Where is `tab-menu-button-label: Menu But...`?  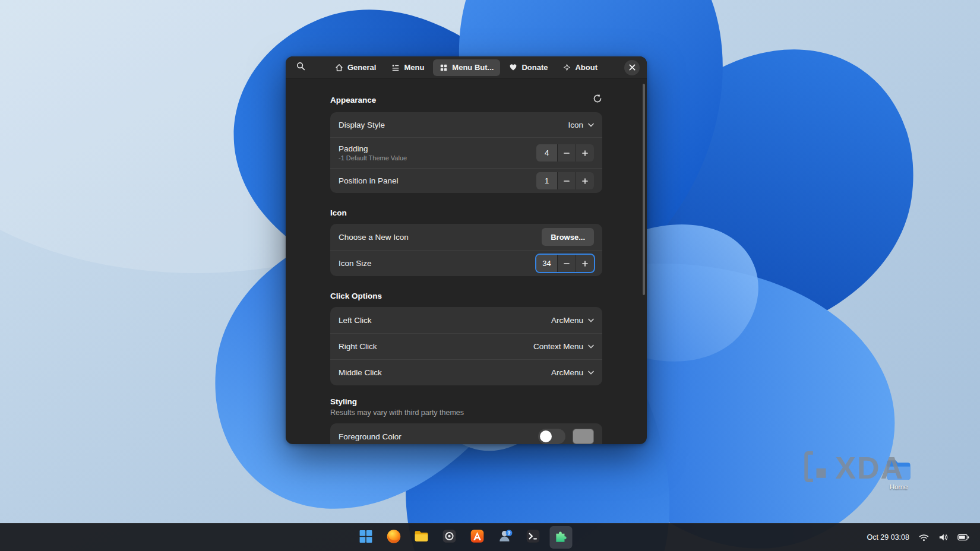
tab-menu-button-label: Menu But... is located at coordinates (473, 68).